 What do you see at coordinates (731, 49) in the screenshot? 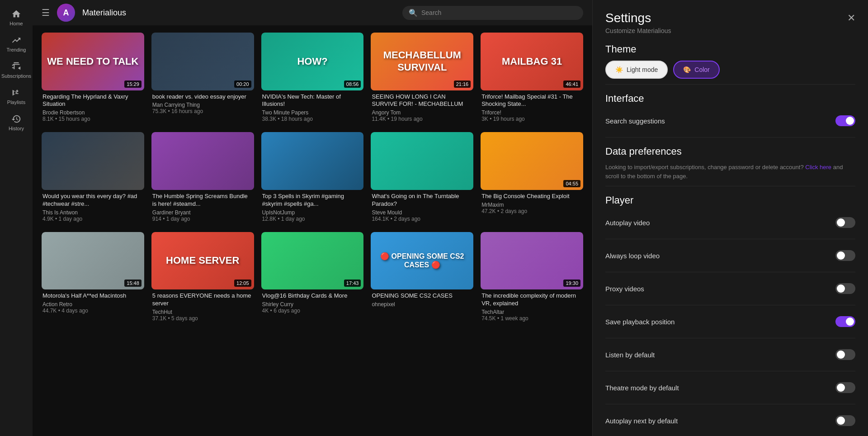
I see `theme-section-title: Theme` at bounding box center [731, 49].